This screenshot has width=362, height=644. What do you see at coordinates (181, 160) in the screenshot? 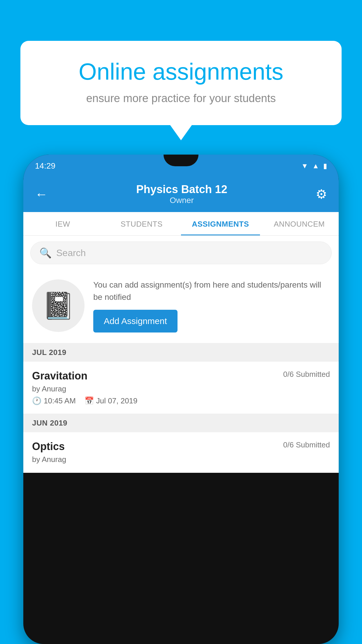
I see `phone-notch` at bounding box center [181, 160].